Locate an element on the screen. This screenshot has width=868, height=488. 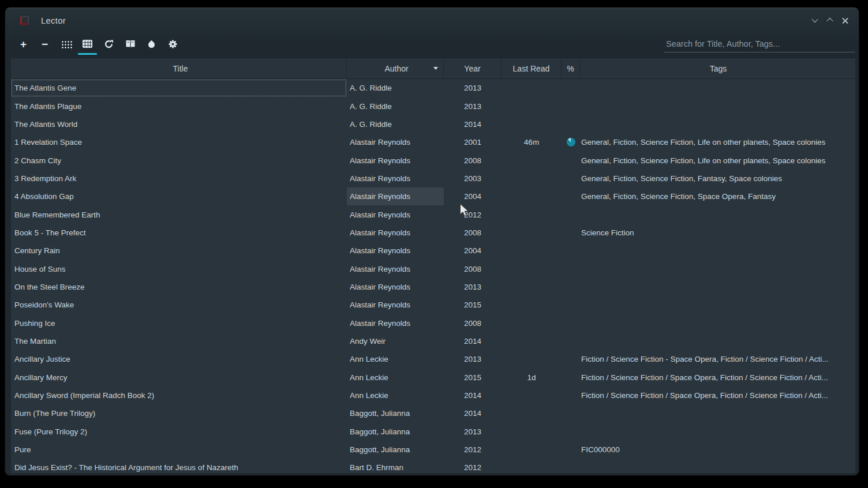
remove-book-button: − is located at coordinates (45, 44).